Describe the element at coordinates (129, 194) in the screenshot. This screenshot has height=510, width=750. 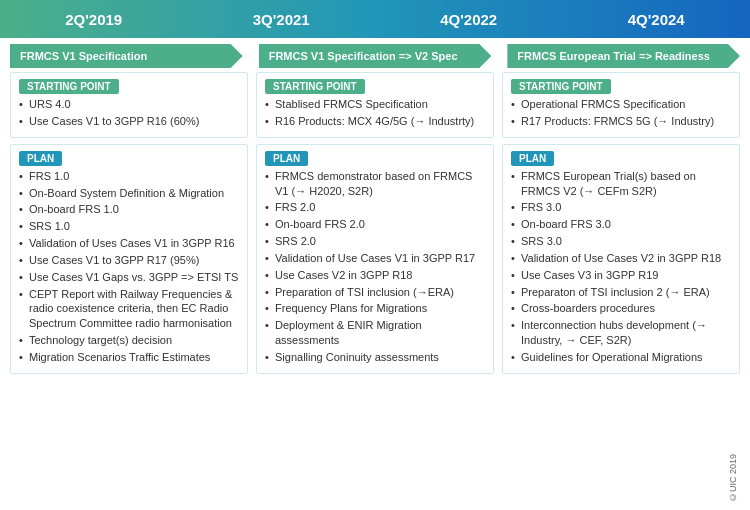
I see `list-item: On-Board System Definition & Migration` at that location.